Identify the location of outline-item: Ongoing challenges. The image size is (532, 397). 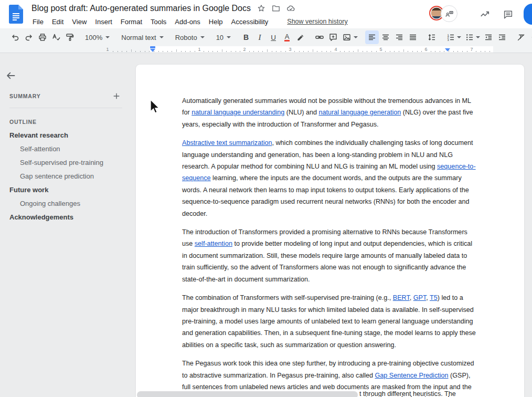
(63, 204).